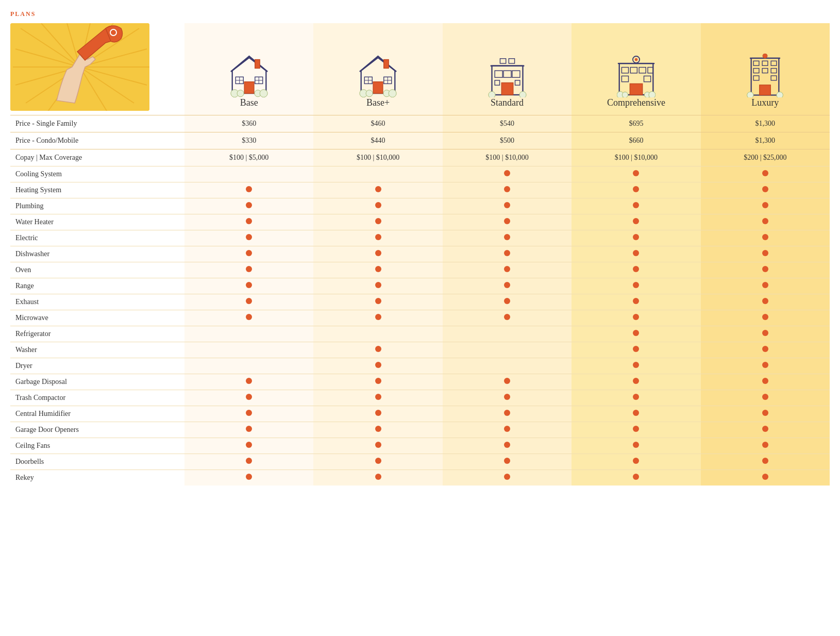 The height and width of the screenshot is (636, 840). What do you see at coordinates (420, 287) in the screenshot?
I see `feature-row: Range` at bounding box center [420, 287].